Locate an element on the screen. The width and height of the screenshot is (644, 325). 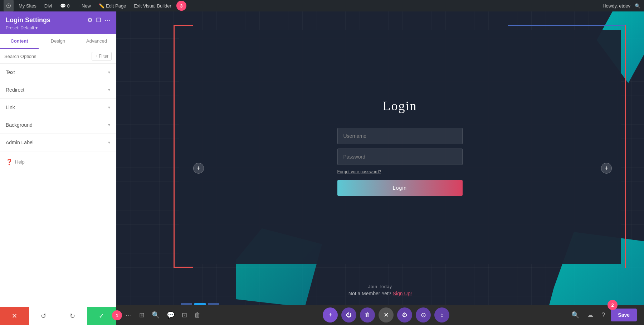
undo-button: ↺ is located at coordinates (44, 316).